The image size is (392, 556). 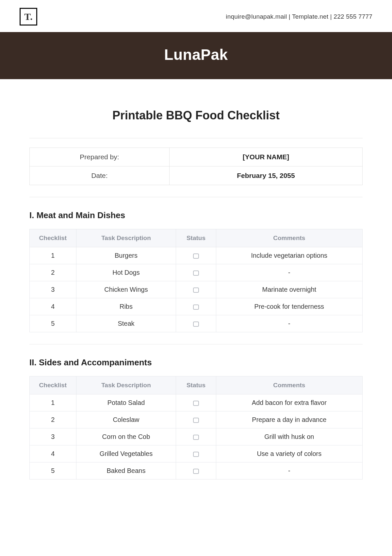 I want to click on section-heading-meat: I. Meat and Main Dishes, so click(x=196, y=215).